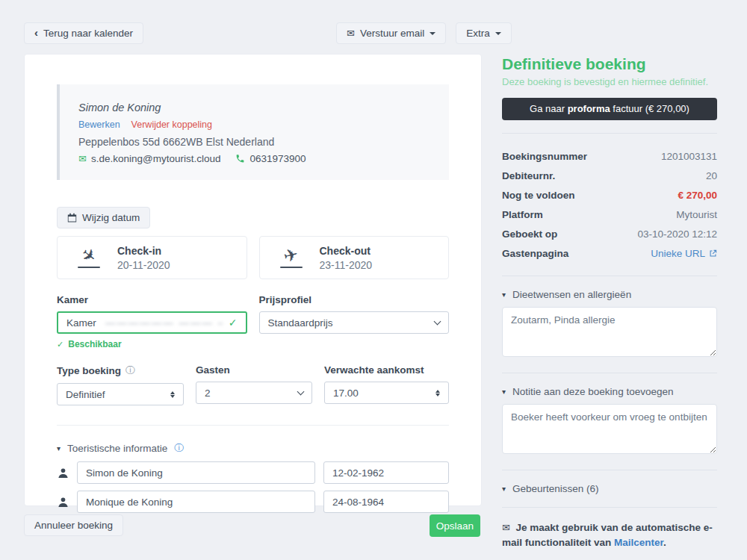 This screenshot has width=747, height=560. I want to click on room-value: Kamer, so click(81, 323).